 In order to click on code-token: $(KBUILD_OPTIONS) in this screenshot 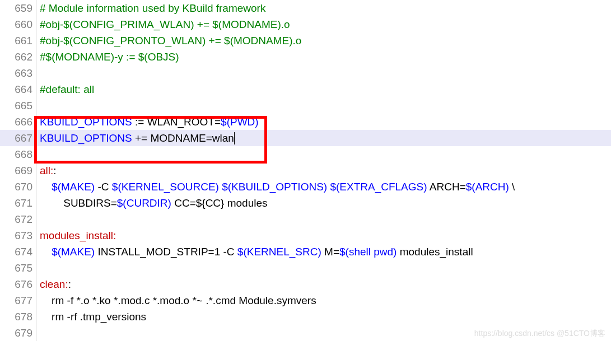, I will do `click(274, 187)`.